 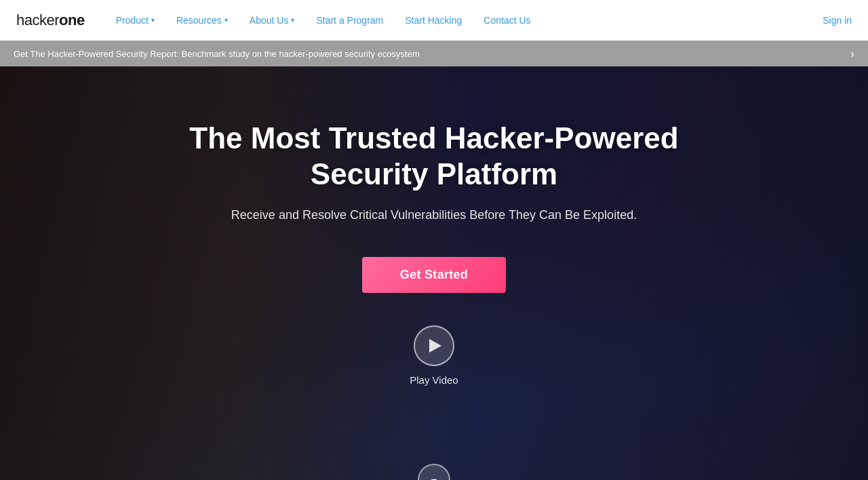 I want to click on play-circle-icon, so click(x=434, y=346).